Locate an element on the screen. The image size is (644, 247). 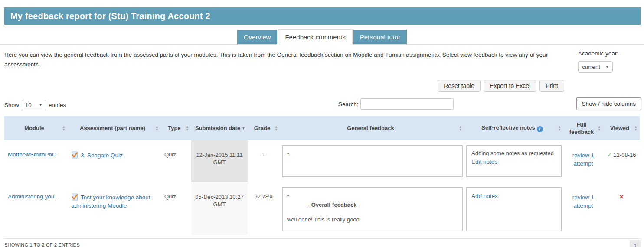
showing-entries-status: SHOWING 1 TO 2 OF 2 ENTRIES is located at coordinates (42, 244).